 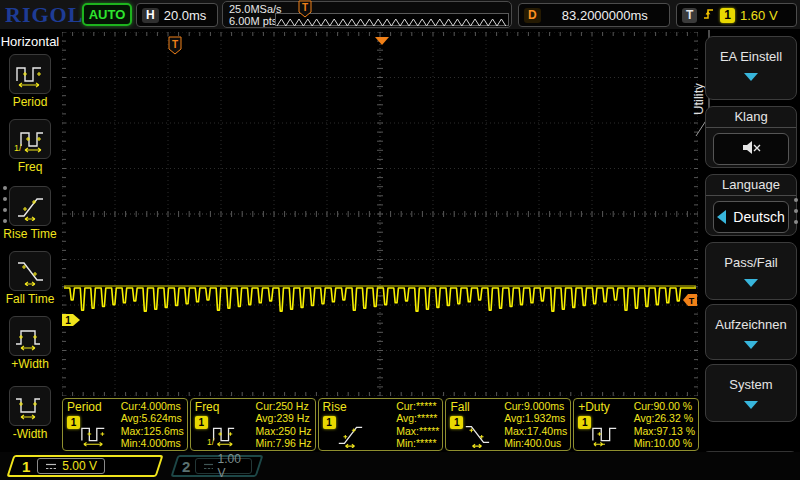 I want to click on trigger-source-badge: 1, so click(x=728, y=16).